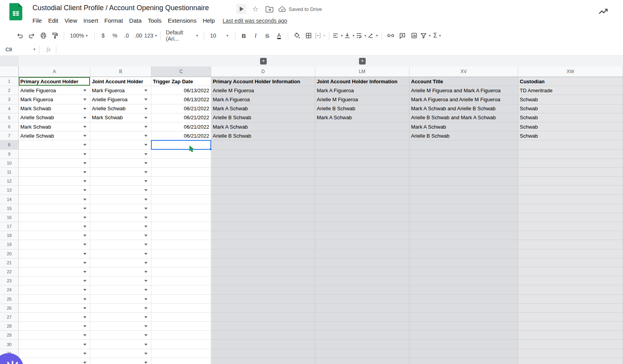 This screenshot has width=623, height=364. Describe the element at coordinates (55, 281) in the screenshot. I see `cell-A23` at that location.